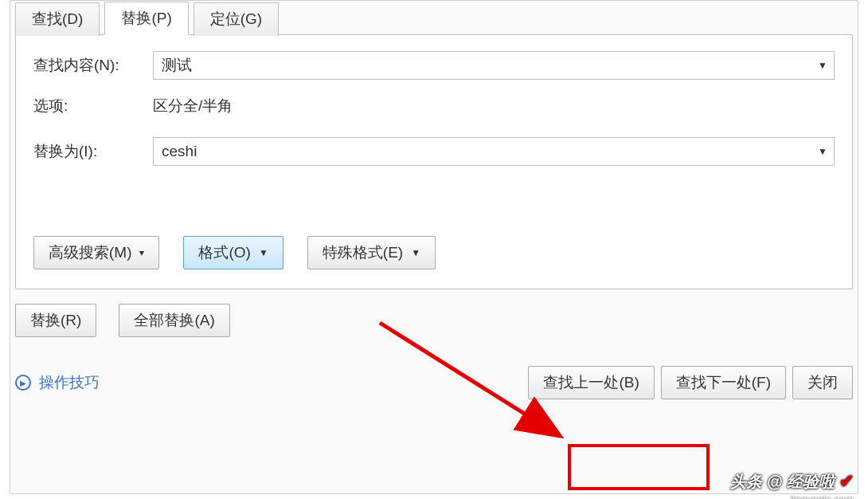 The image size is (868, 499). Describe the element at coordinates (147, 18) in the screenshot. I see `tab-replace: 替换(P)` at that location.